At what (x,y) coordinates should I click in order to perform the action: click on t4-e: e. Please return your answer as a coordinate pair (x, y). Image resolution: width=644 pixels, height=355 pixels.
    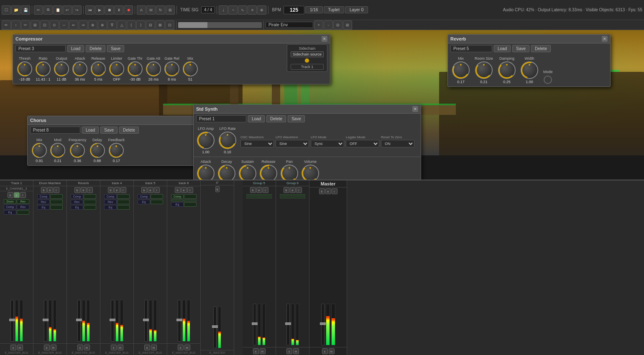
    Looking at the image, I should click on (117, 190).